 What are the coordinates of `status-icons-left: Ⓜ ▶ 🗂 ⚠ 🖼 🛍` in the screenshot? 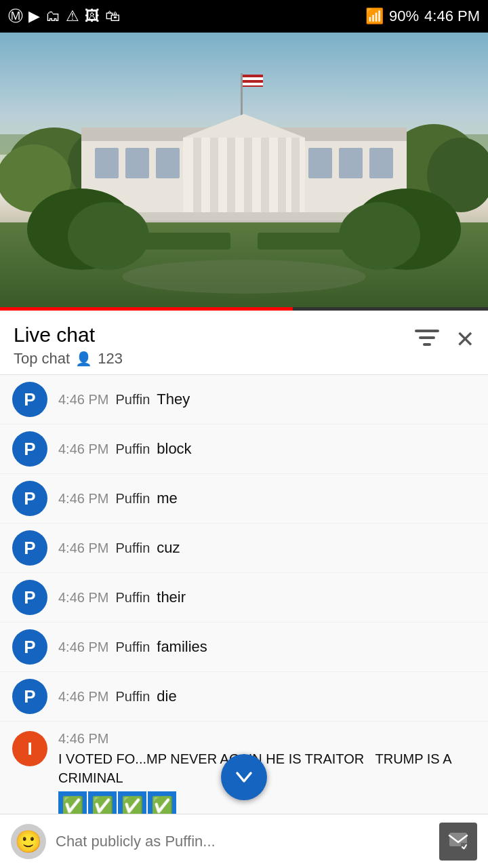 It's located at (64, 16).